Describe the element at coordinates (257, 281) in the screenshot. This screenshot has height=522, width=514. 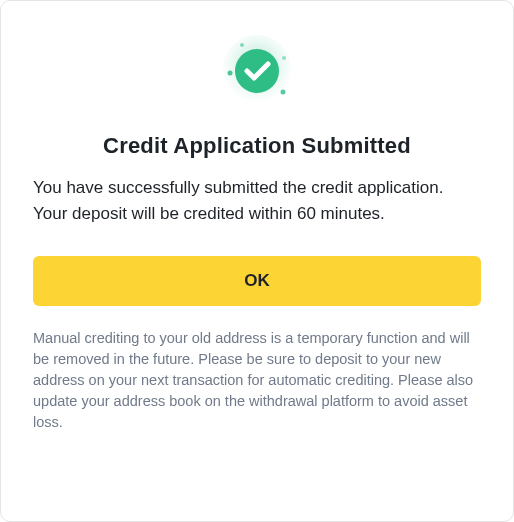
I see `ok-button: OK` at that location.